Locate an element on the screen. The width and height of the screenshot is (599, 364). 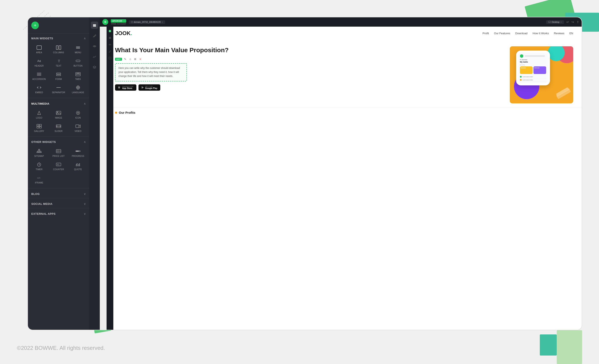
phone-header is located at coordinates (533, 56).